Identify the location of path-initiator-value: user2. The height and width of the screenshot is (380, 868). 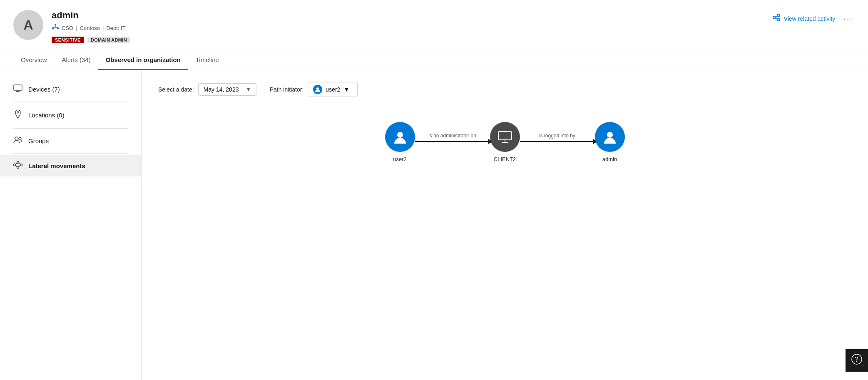
(333, 89).